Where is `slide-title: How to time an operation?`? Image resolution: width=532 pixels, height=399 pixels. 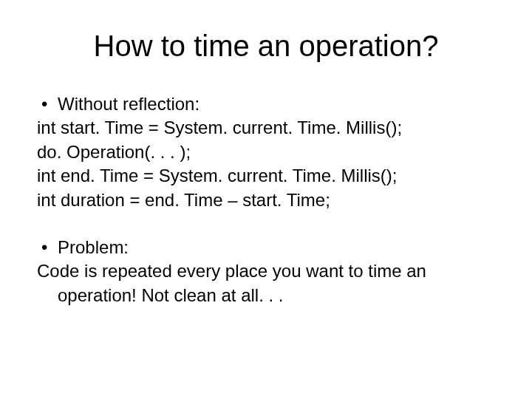
slide-title: How to time an operation? is located at coordinates (266, 46).